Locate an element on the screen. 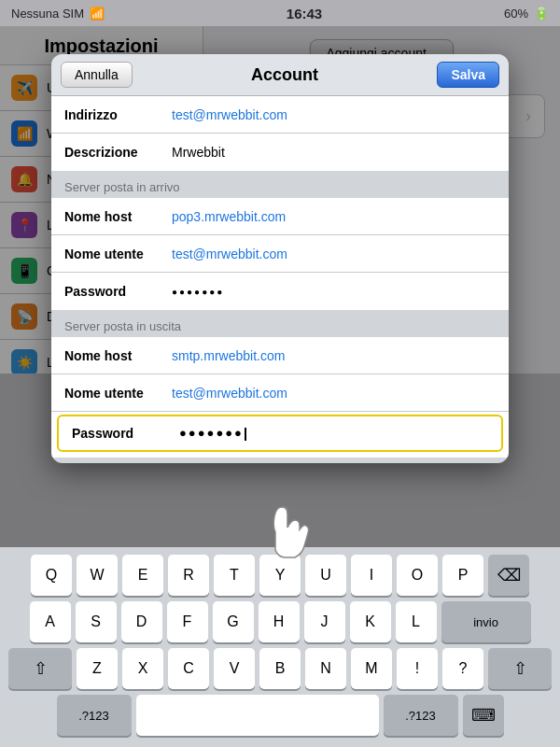  arrivo-user-row: Nome utente test@mrwebbit.com is located at coordinates (280, 254).